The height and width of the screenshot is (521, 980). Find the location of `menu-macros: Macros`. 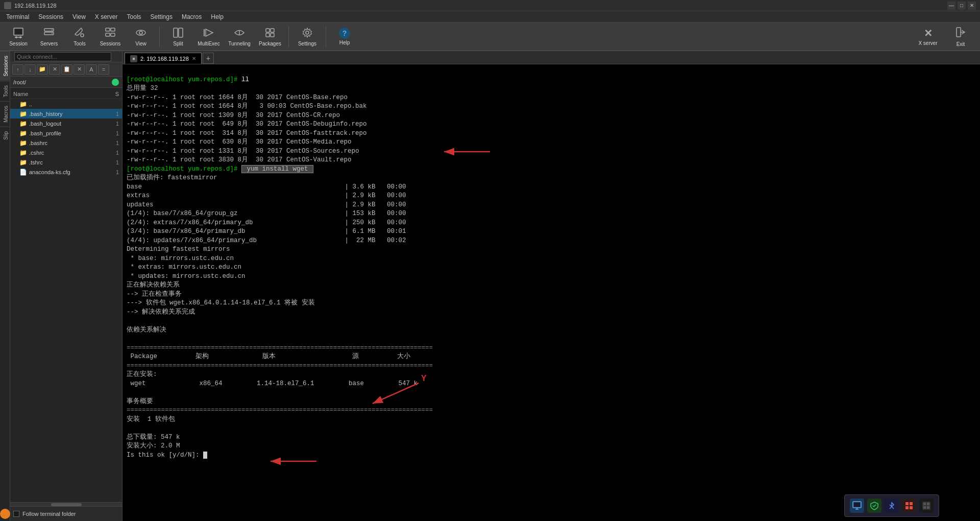

menu-macros: Macros is located at coordinates (192, 17).